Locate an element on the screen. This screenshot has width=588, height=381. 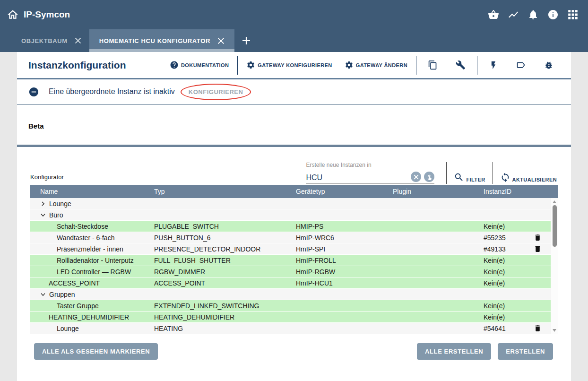
plus-icon is located at coordinates (246, 41).